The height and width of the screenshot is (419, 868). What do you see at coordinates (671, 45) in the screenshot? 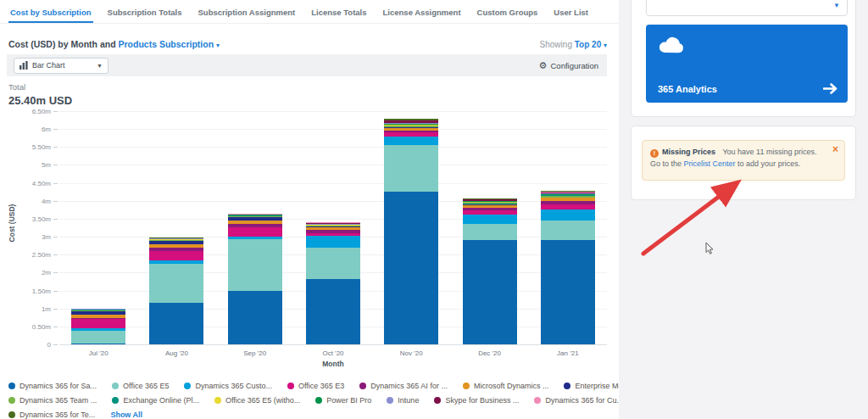
I see `cloud-icon` at bounding box center [671, 45].